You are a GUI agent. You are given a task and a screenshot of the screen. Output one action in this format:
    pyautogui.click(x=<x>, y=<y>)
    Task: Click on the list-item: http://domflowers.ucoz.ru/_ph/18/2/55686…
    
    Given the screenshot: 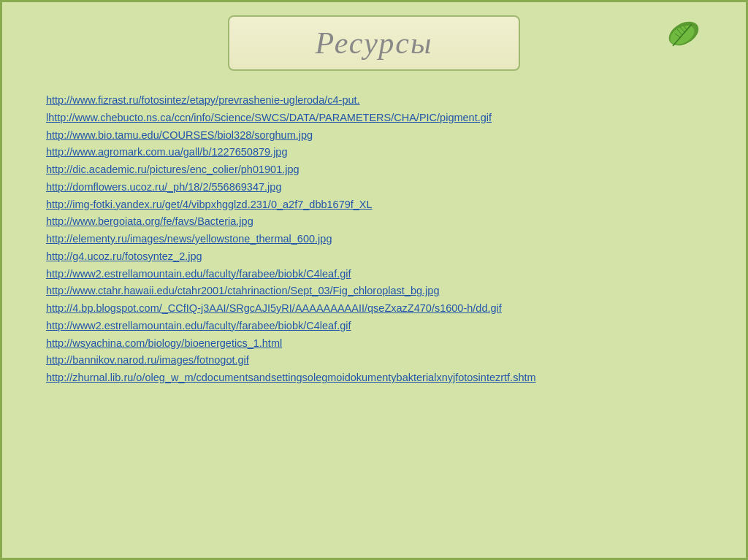 What is the action you would take?
    pyautogui.click(x=374, y=188)
    